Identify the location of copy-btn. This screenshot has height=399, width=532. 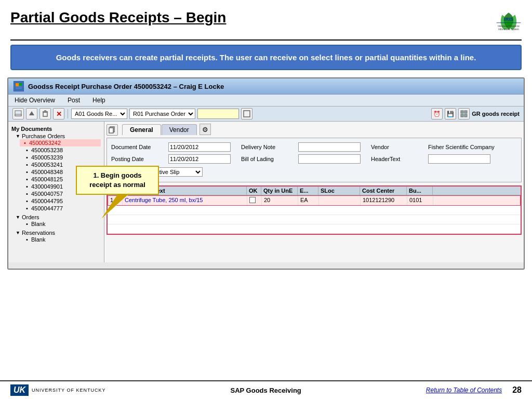
(112, 130).